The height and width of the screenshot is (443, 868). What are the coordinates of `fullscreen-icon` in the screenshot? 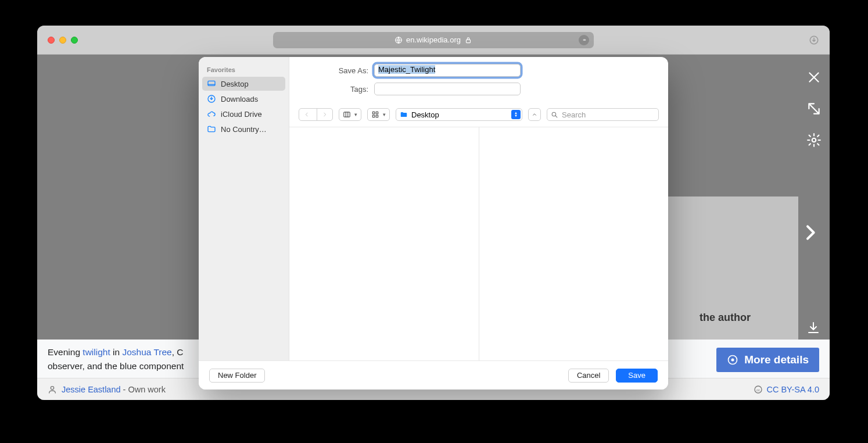 It's located at (814, 109).